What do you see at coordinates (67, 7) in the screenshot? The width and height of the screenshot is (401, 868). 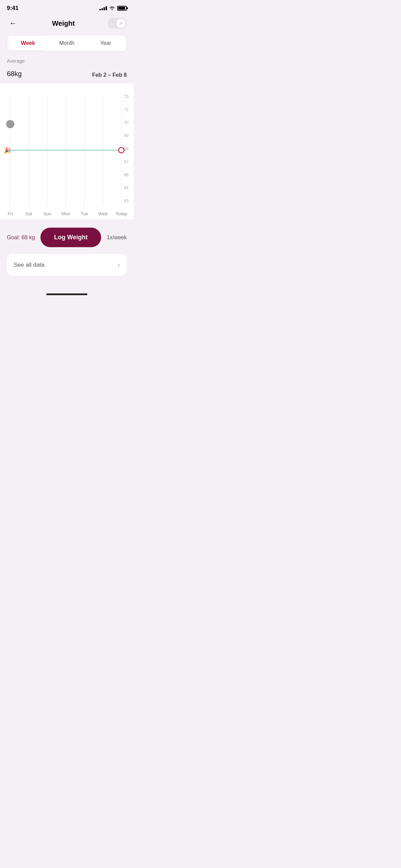 I see `status-bar: 9:41` at bounding box center [67, 7].